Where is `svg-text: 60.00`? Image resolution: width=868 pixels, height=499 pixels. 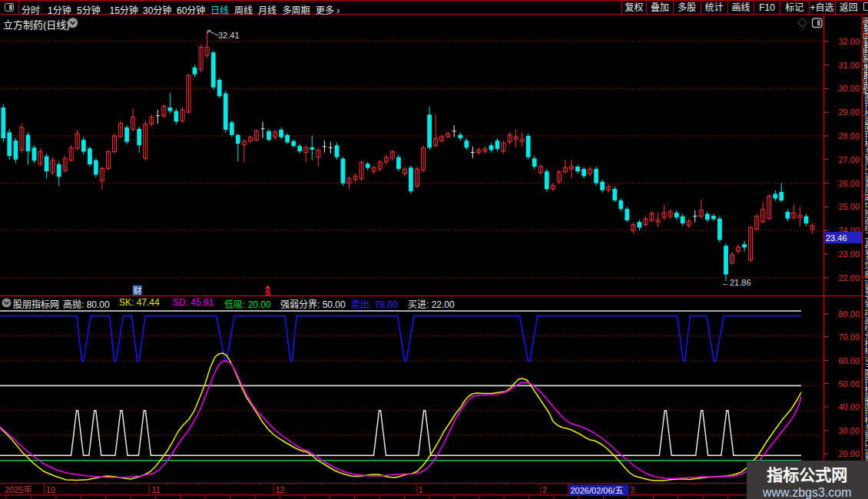
svg-text: 60.00 is located at coordinates (849, 361).